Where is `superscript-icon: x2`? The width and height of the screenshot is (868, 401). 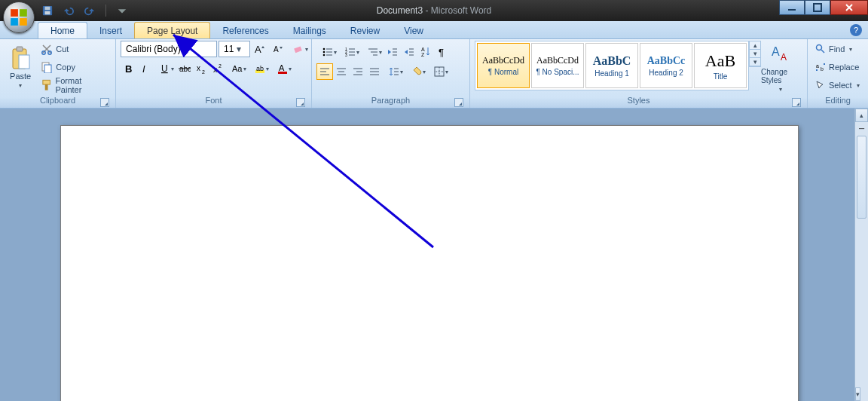
superscript-icon: x2 is located at coordinates (218, 69).